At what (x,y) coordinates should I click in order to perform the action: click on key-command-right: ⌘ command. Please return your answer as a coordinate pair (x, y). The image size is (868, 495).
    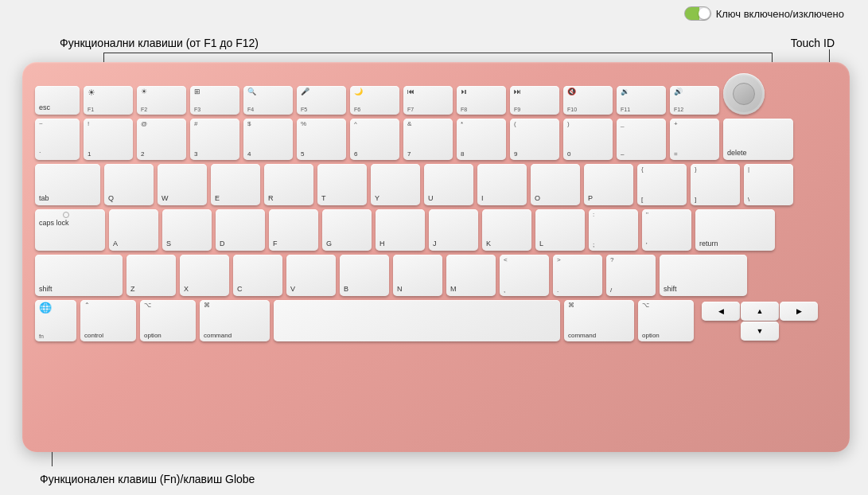
    Looking at the image, I should click on (599, 321).